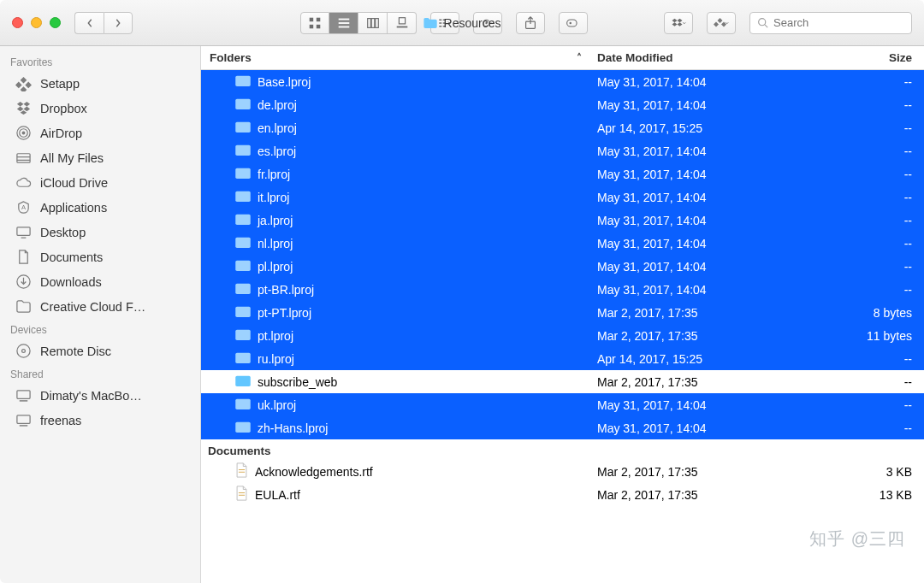 This screenshot has height=583, width=924. I want to click on tag-icon, so click(573, 23).